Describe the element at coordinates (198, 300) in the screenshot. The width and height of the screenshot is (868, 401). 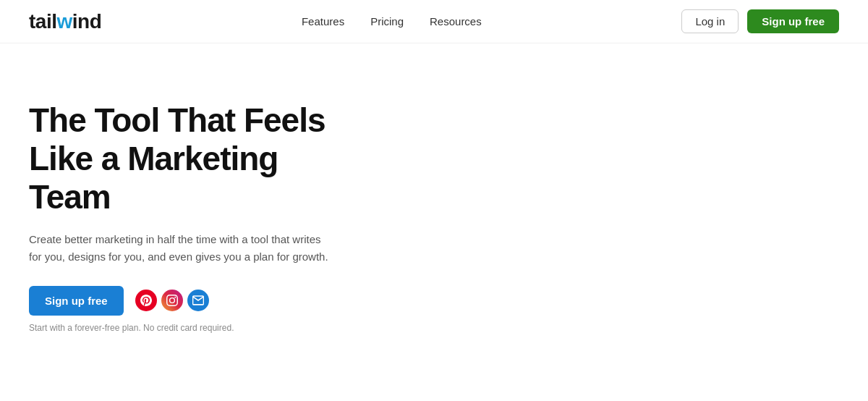
I see `email-svg` at that location.